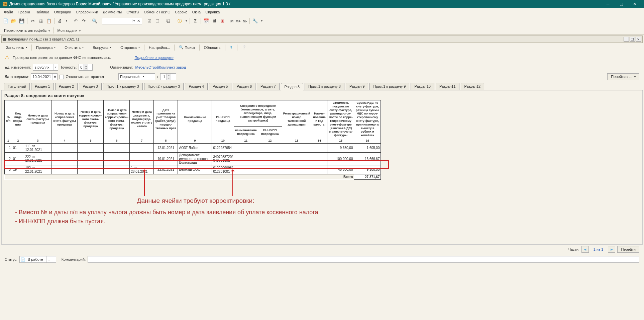 The image size is (644, 320). What do you see at coordinates (102, 48) in the screenshot?
I see `export-button: Выгрузка▾` at bounding box center [102, 48].